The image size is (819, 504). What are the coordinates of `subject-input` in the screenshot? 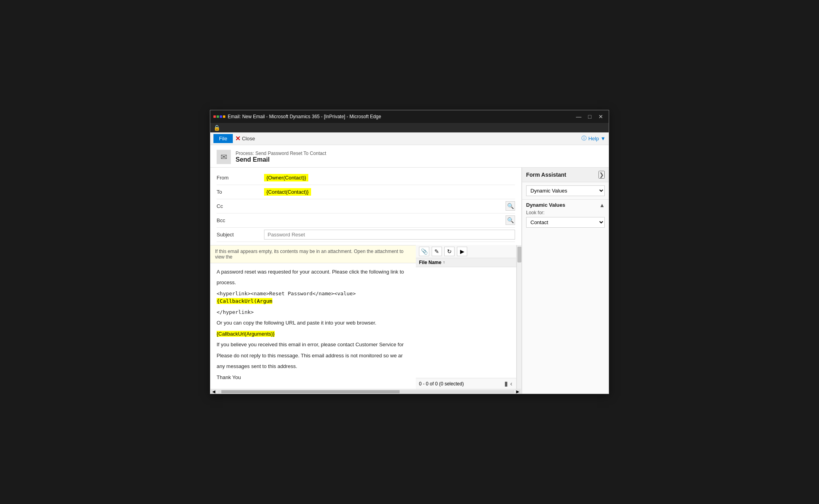 It's located at (390, 235).